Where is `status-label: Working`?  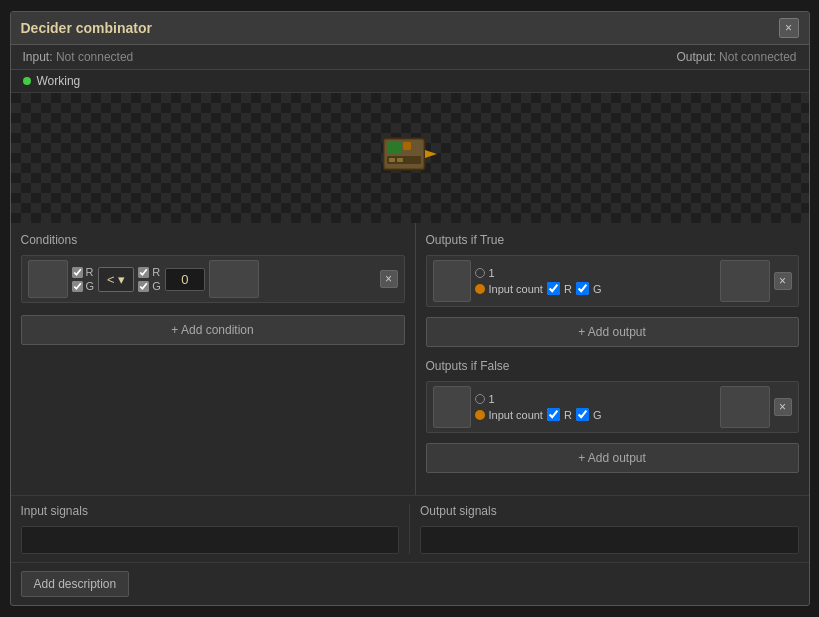
status-label: Working is located at coordinates (59, 81).